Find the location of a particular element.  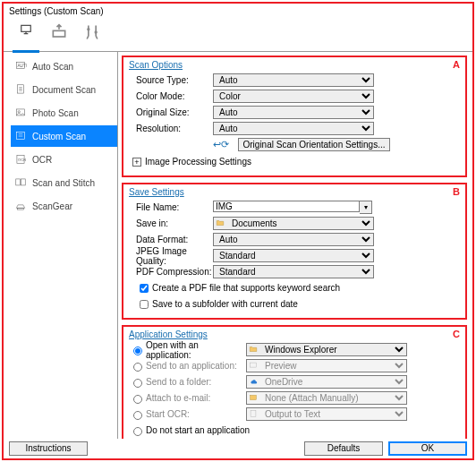

open-with-label: Open with an application: is located at coordinates (196, 350).